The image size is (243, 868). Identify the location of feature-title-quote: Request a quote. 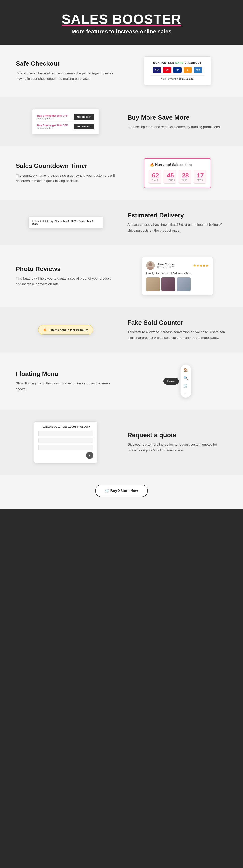
(178, 435).